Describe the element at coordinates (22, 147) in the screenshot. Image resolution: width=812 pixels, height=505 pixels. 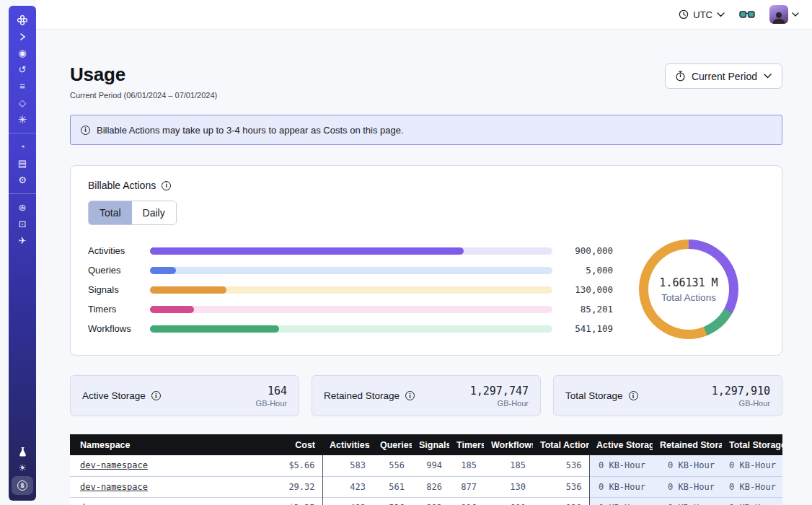
I see `usage-gauge-icon: ◔` at that location.